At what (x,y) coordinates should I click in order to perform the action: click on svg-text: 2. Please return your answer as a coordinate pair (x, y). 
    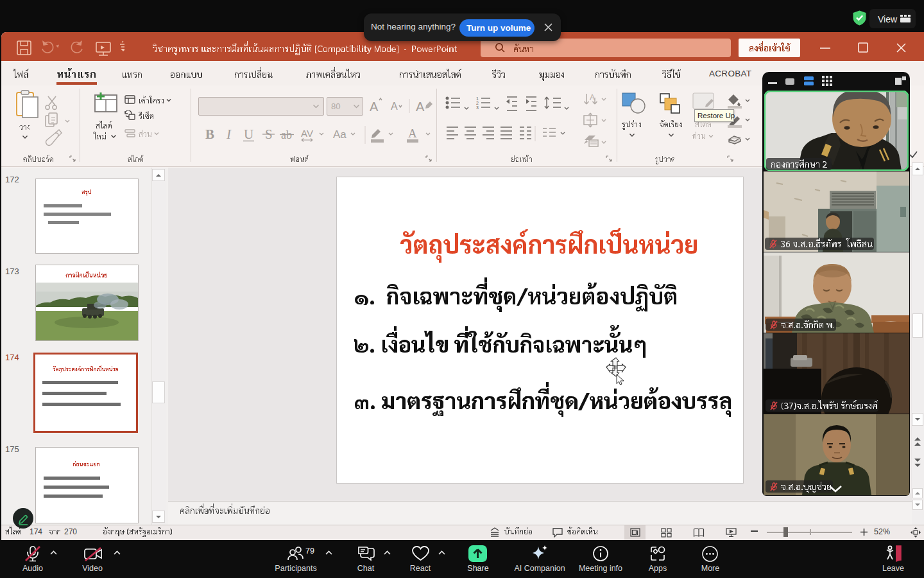
    Looking at the image, I should click on (477, 103).